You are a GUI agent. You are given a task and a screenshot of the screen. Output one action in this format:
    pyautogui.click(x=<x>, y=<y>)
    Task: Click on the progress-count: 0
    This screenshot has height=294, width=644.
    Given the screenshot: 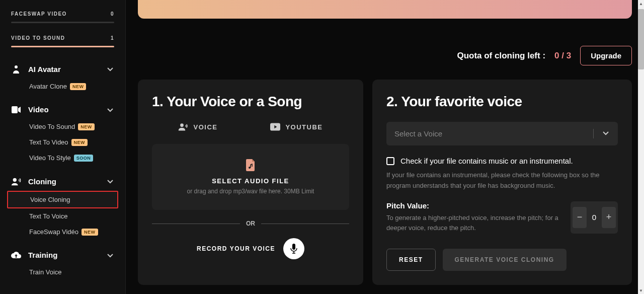 What is the action you would take?
    pyautogui.click(x=113, y=14)
    